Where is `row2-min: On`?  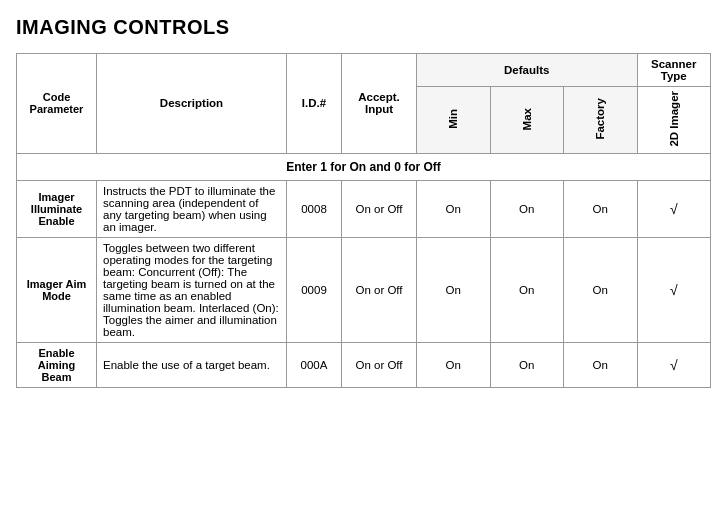
row2-min: On is located at coordinates (454, 290).